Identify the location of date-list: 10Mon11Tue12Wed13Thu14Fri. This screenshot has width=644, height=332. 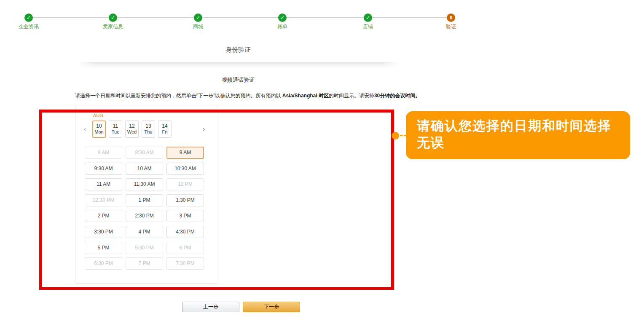
(132, 129).